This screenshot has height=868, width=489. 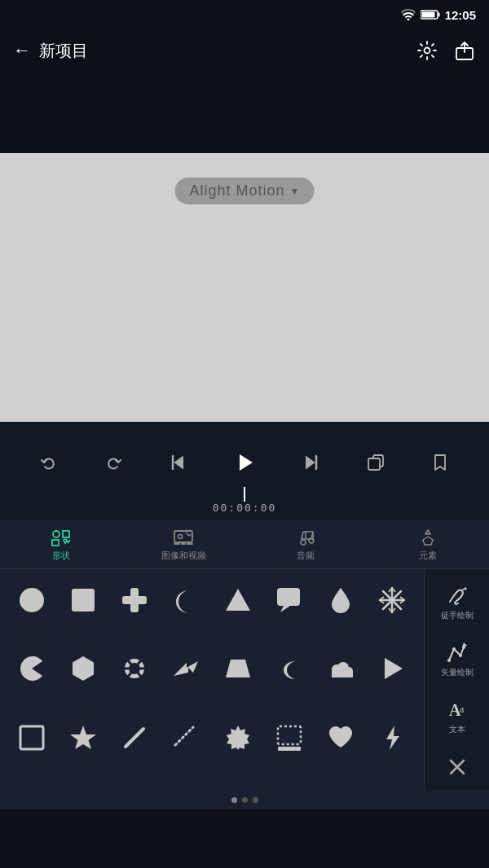 What do you see at coordinates (306, 555) in the screenshot?
I see `tab-audio-label: 音频` at bounding box center [306, 555].